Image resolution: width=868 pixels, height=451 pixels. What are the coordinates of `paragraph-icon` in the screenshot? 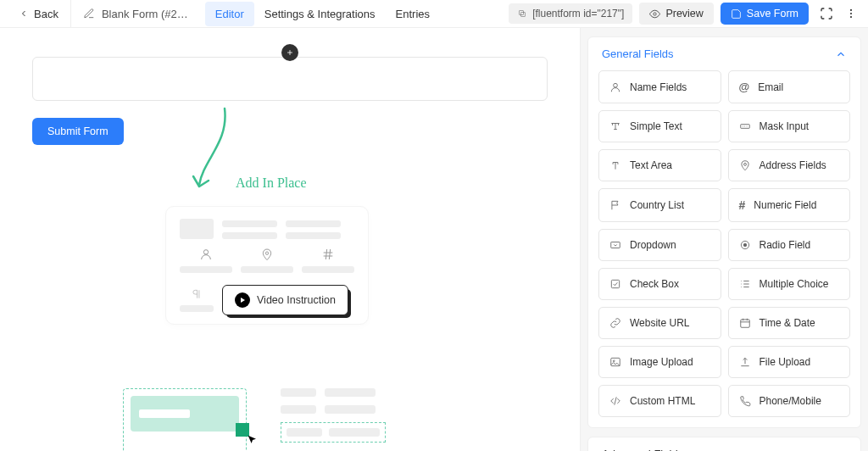 It's located at (197, 294).